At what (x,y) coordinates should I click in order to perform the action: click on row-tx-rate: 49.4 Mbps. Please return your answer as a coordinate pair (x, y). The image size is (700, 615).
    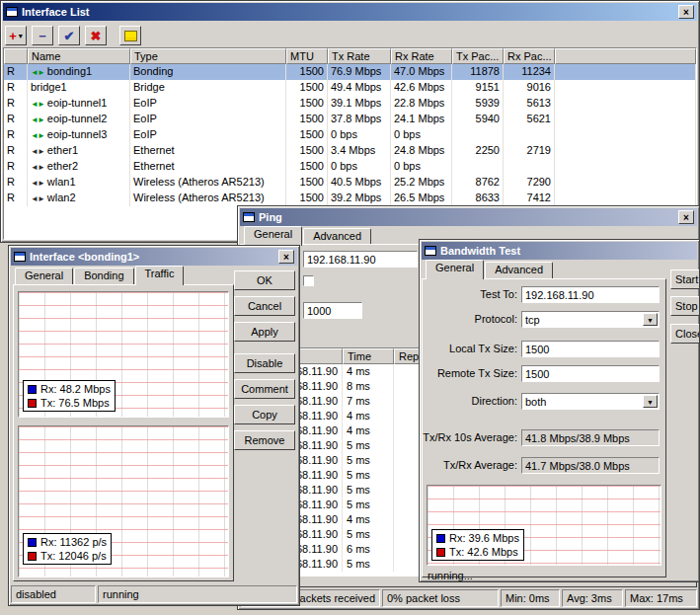
    Looking at the image, I should click on (359, 88).